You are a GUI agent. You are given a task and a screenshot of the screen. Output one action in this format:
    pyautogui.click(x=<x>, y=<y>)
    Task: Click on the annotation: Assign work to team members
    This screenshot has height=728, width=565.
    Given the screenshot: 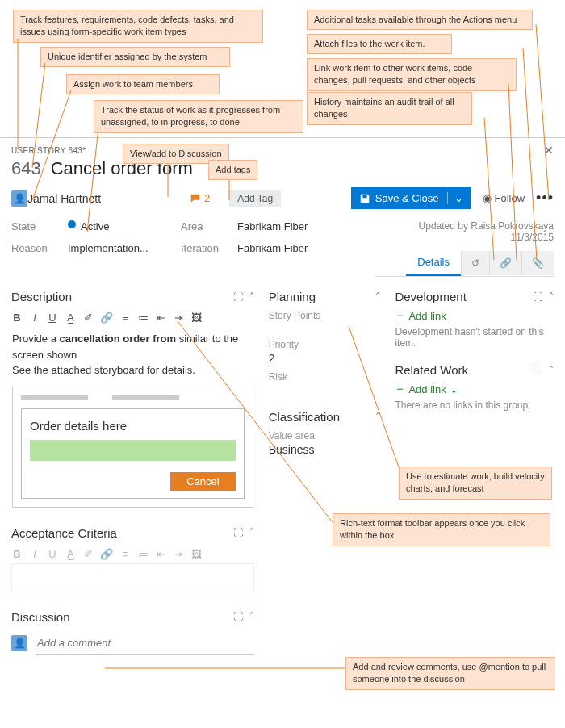 What is the action you would take?
    pyautogui.click(x=143, y=84)
    